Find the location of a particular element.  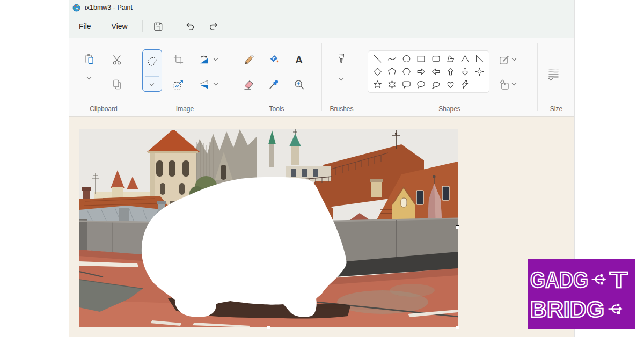

group-tools: A is located at coordinates (277, 77).